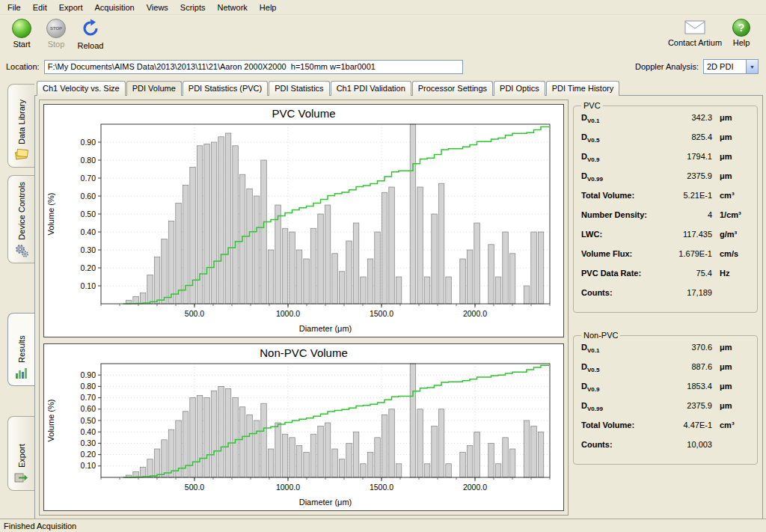  I want to click on svg-text: 0.70, so click(88, 178).